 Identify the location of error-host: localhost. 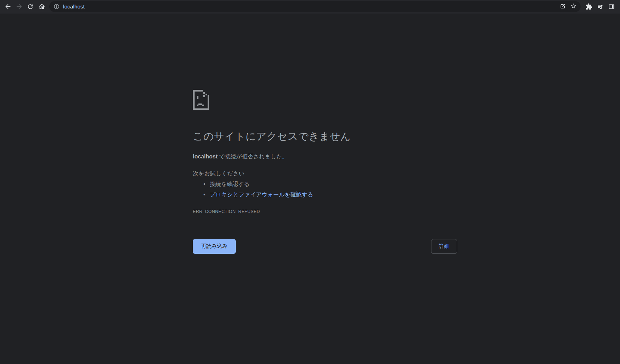
(205, 156).